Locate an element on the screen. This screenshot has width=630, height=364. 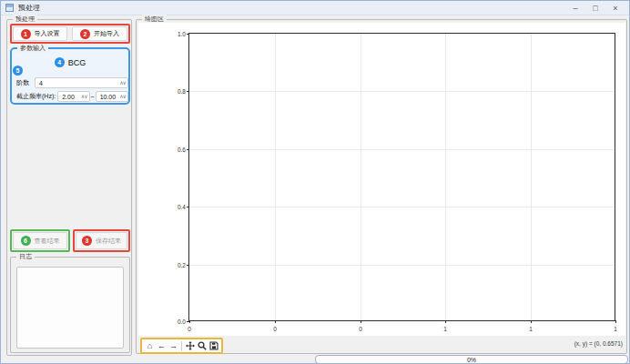
signal-type-label: BCG is located at coordinates (77, 63).